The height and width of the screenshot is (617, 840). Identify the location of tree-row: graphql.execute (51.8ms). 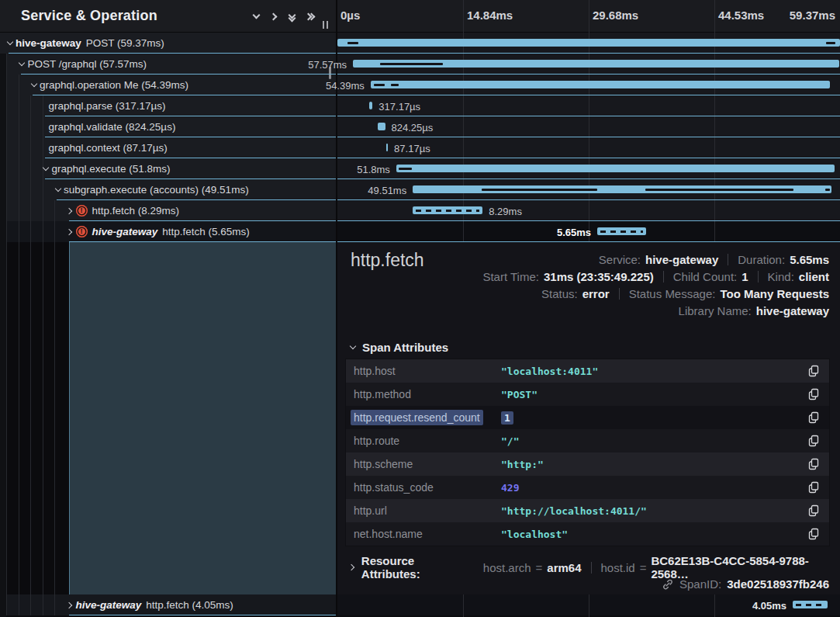
(168, 169).